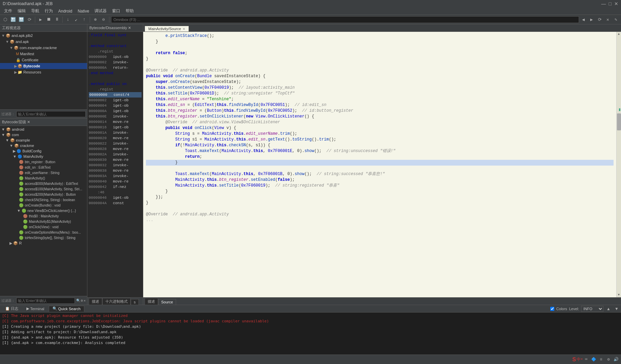  What do you see at coordinates (610, 4) in the screenshot?
I see `maximize-button: □` at bounding box center [610, 4].